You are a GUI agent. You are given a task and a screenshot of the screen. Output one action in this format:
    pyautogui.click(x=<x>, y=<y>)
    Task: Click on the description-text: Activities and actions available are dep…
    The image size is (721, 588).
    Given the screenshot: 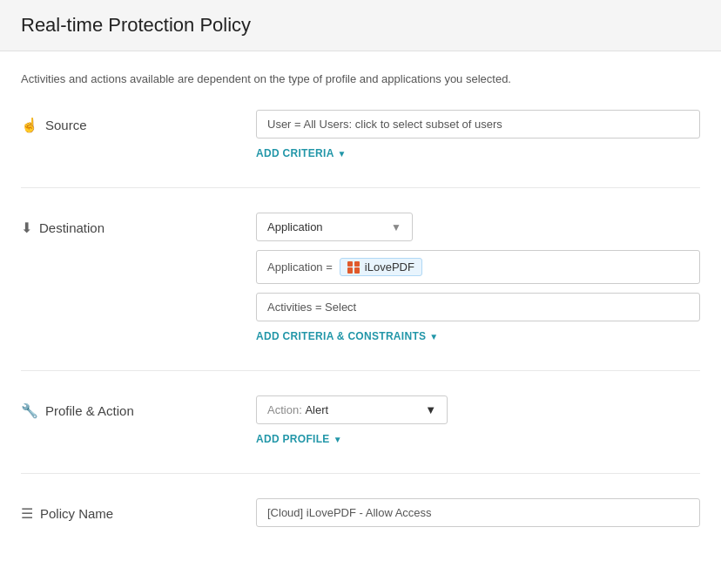 What is the action you would take?
    pyautogui.click(x=360, y=78)
    